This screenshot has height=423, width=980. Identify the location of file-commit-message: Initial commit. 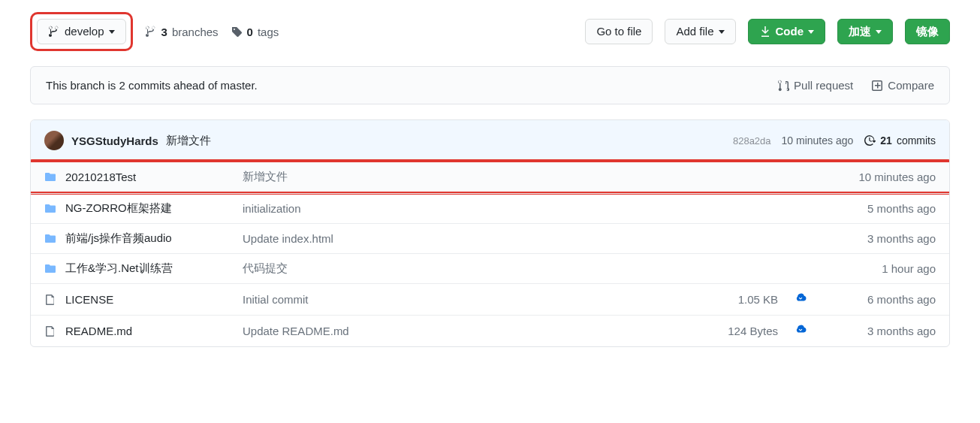
(472, 299).